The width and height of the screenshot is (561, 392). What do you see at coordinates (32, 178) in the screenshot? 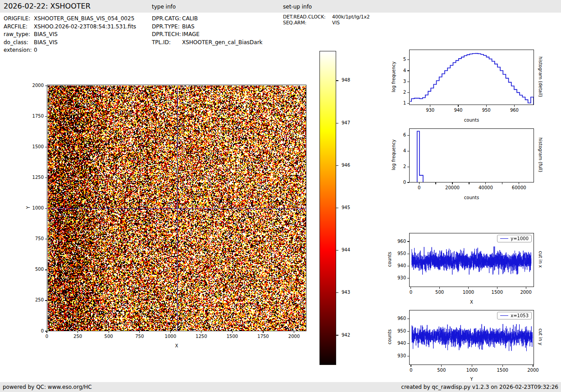
I see `y-tick-label: 1250` at bounding box center [32, 178].